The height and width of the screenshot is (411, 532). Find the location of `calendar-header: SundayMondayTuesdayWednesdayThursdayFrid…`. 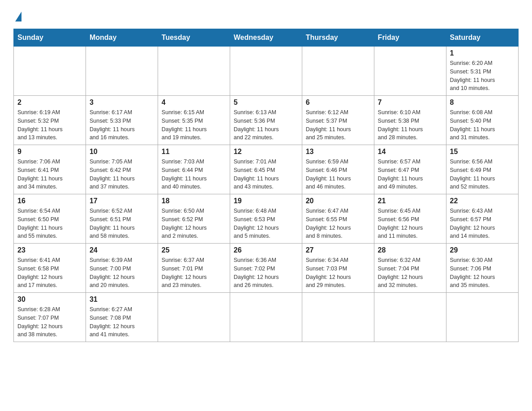

calendar-header: SundayMondayTuesdayWednesdayThursdayFrid… is located at coordinates (266, 38).